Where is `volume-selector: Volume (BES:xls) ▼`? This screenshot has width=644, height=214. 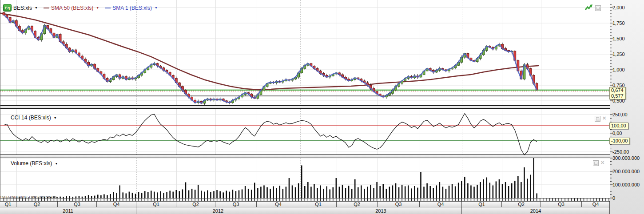 volume-selector: Volume (BES:xls) ▼ is located at coordinates (34, 163).